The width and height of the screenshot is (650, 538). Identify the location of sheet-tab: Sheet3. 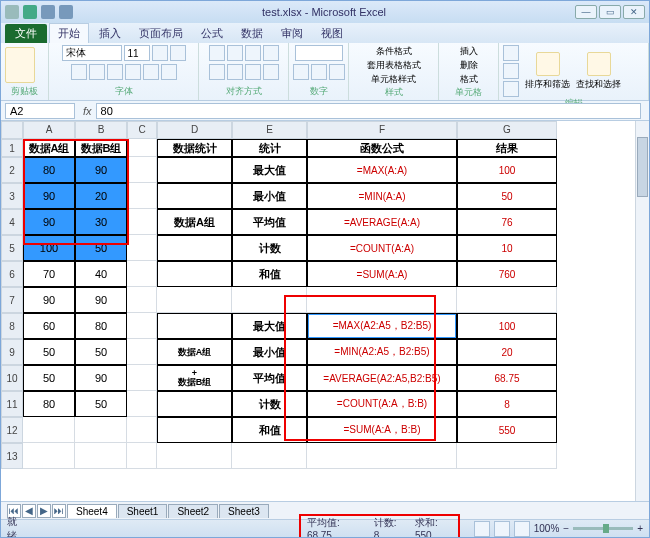
(244, 511).